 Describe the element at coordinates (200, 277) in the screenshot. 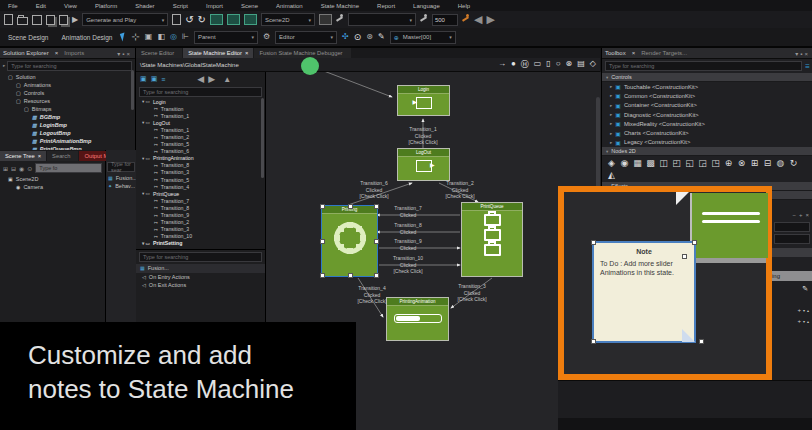

I see `on-entry-actions-row: ◁ On Entry Actions` at that location.